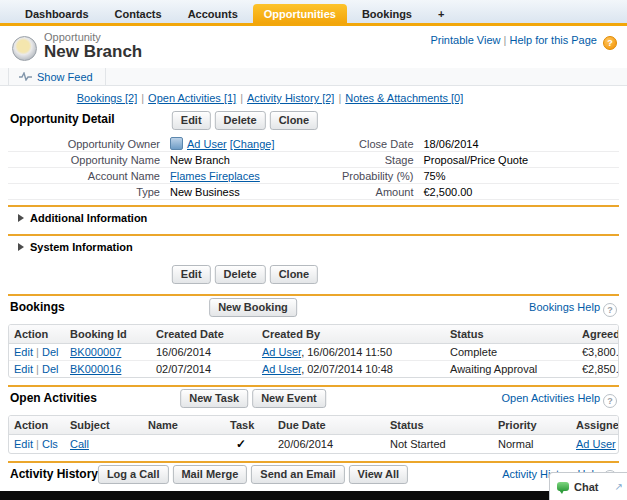 This screenshot has height=500, width=627. Describe the element at coordinates (619, 486) in the screenshot. I see `chat-expand-icon: ↗` at that location.